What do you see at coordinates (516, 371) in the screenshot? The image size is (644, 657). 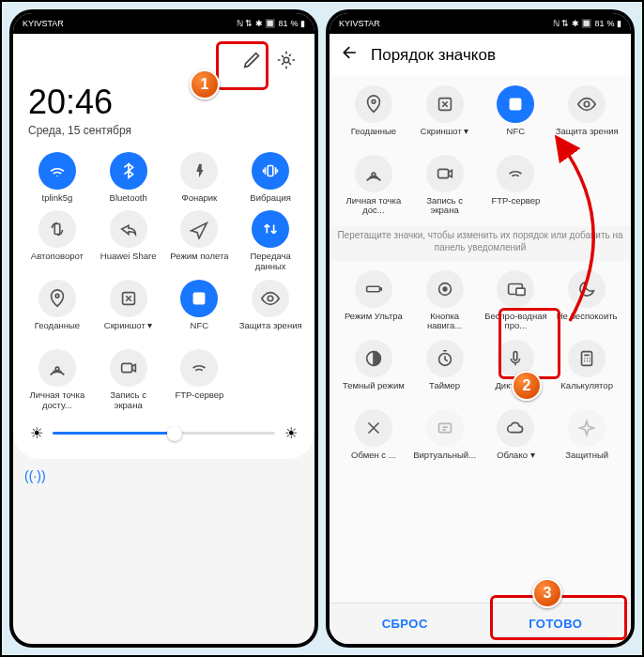 I see `tile-recorder: Диктофон` at bounding box center [516, 371].